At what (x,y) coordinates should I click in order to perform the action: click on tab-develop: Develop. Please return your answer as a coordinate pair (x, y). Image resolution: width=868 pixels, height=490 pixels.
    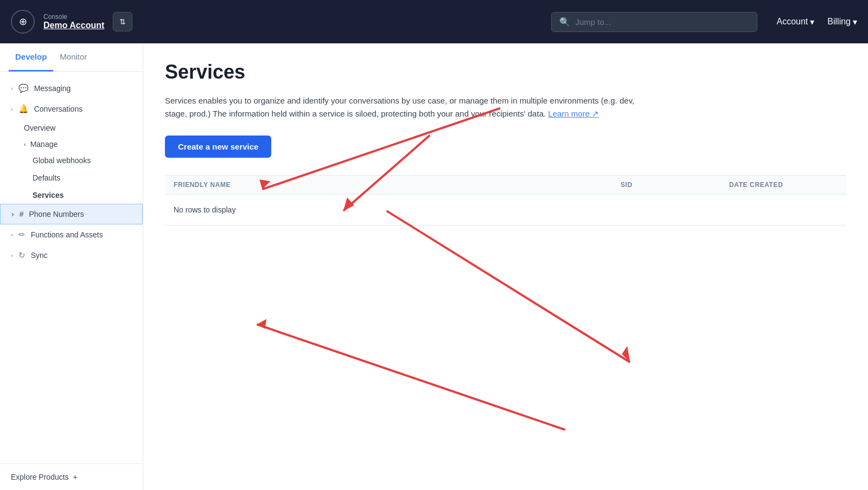
    Looking at the image, I should click on (31, 57).